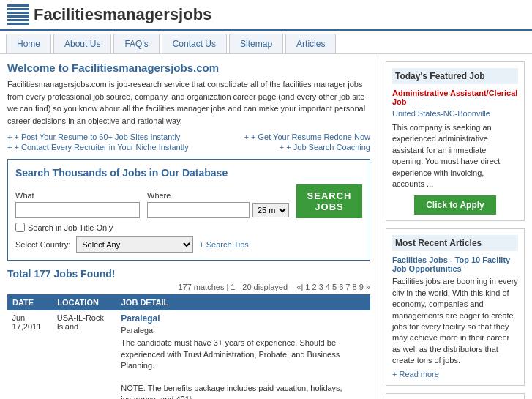 The image size is (532, 399). Describe the element at coordinates (135, 245) in the screenshot. I see `country-select: Select Any` at that location.